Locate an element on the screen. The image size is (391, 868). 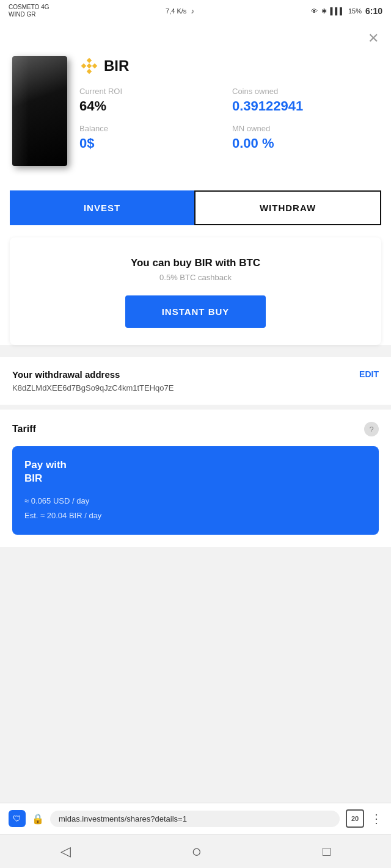
tariff-title: Tariff is located at coordinates (24, 429).